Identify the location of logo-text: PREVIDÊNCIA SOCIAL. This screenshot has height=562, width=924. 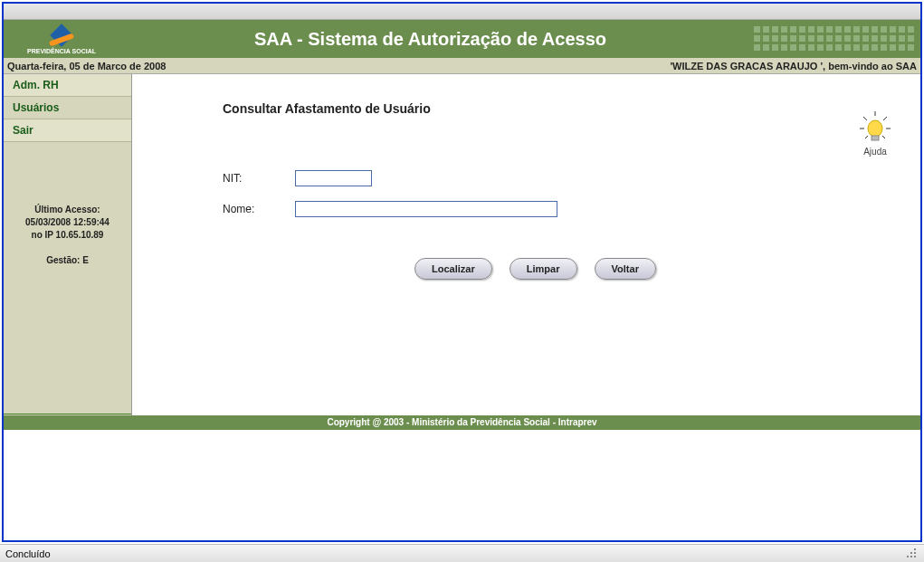
(62, 51).